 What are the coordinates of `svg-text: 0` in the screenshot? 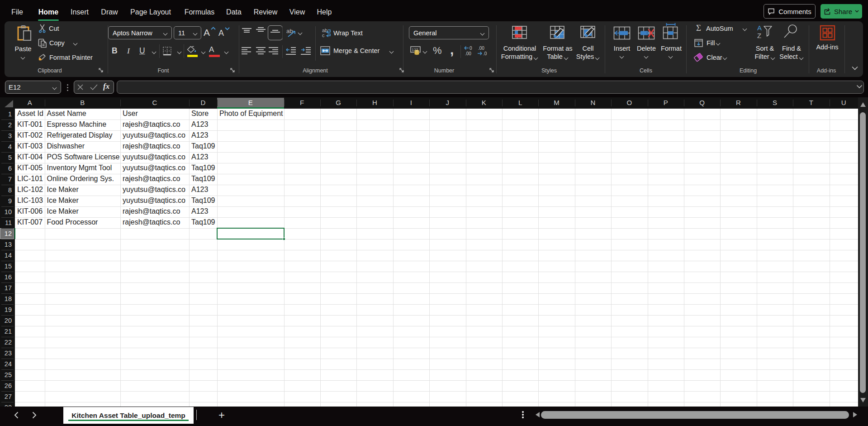 It's located at (471, 48).